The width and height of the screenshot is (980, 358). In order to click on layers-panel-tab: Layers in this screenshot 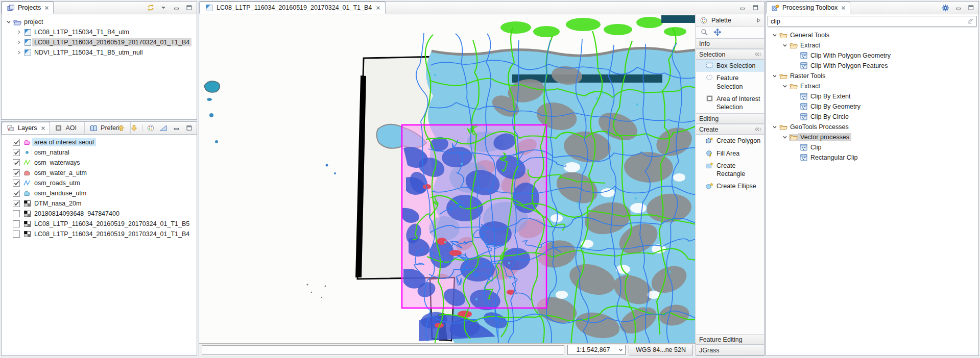, I will do `click(26, 128)`.